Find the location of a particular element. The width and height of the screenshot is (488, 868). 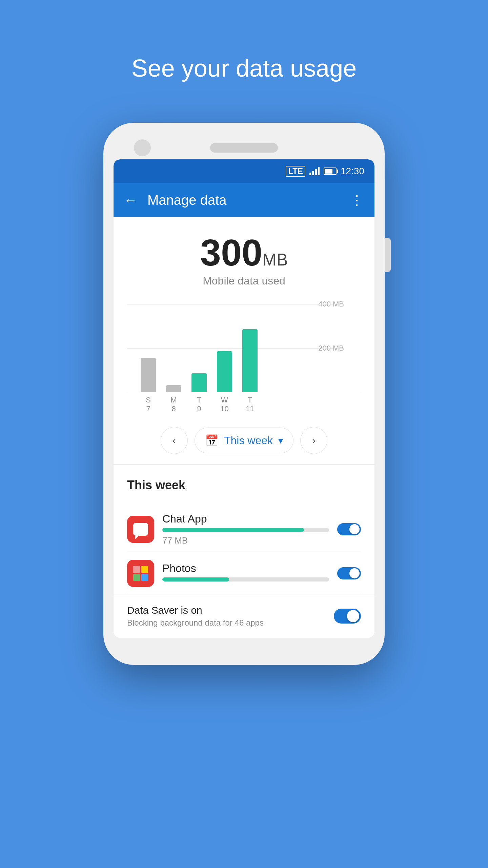

list-item: Chat App 77 MB is located at coordinates (244, 530).